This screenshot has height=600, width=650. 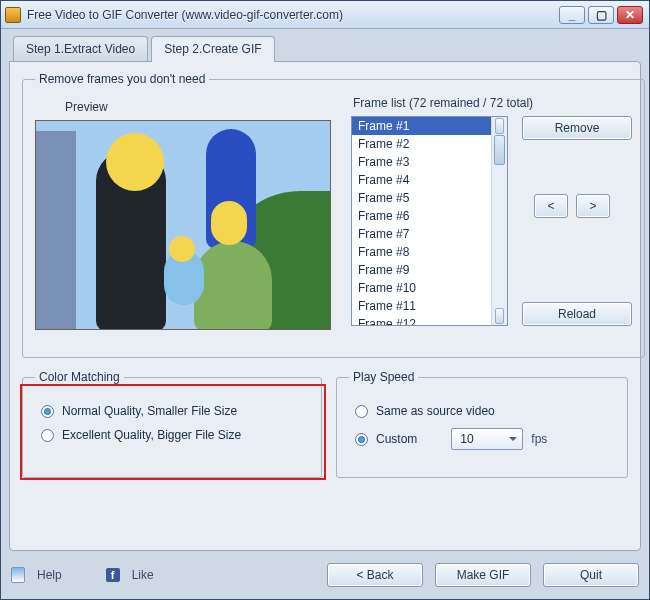 What do you see at coordinates (113, 575) in the screenshot?
I see `facebook-icon: f` at bounding box center [113, 575].